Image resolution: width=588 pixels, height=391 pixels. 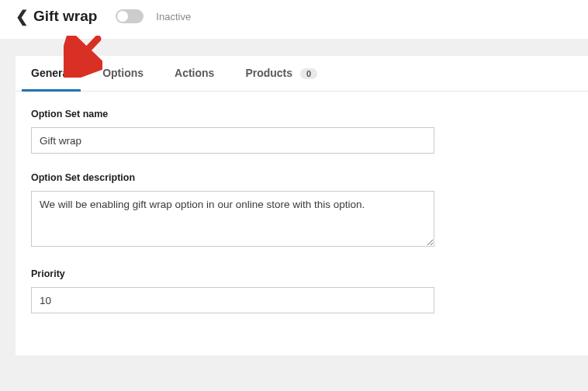 What do you see at coordinates (309, 74) in the screenshot?
I see `products-count-badge: 0` at bounding box center [309, 74].